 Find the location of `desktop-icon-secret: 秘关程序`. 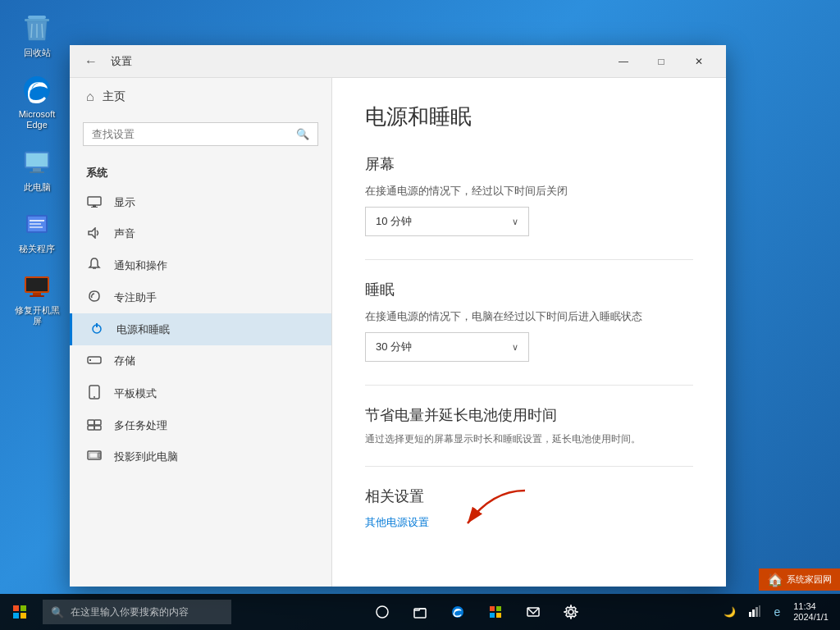

desktop-icon-secret: 秘关程序 is located at coordinates (37, 231).